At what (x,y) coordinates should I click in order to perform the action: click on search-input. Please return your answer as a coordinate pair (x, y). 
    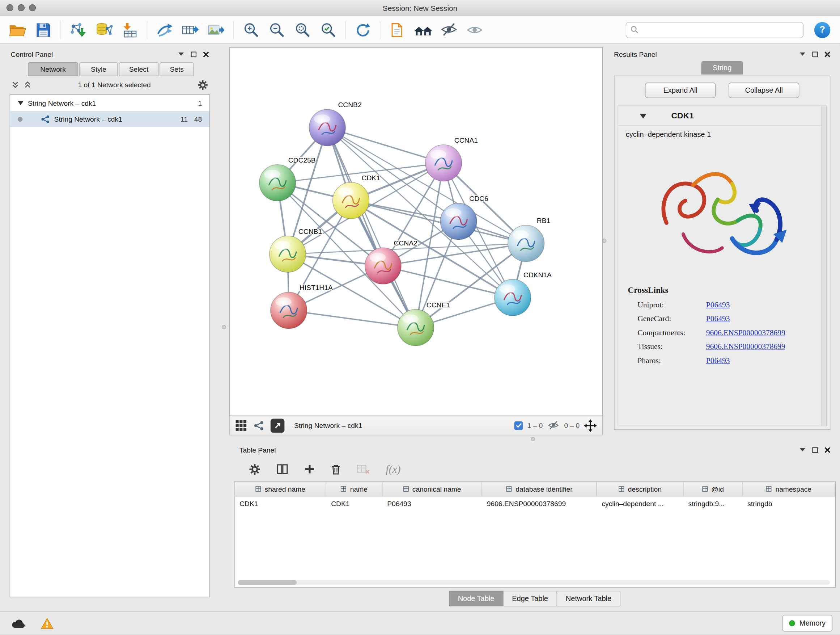
    Looking at the image, I should click on (720, 30).